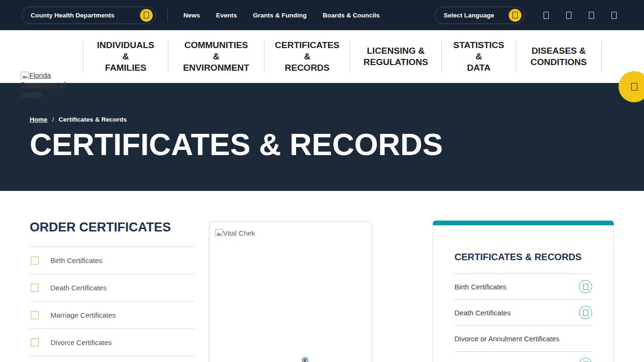 The height and width of the screenshot is (362, 644). What do you see at coordinates (469, 15) in the screenshot?
I see `select-language-label: Select Language` at bounding box center [469, 15].